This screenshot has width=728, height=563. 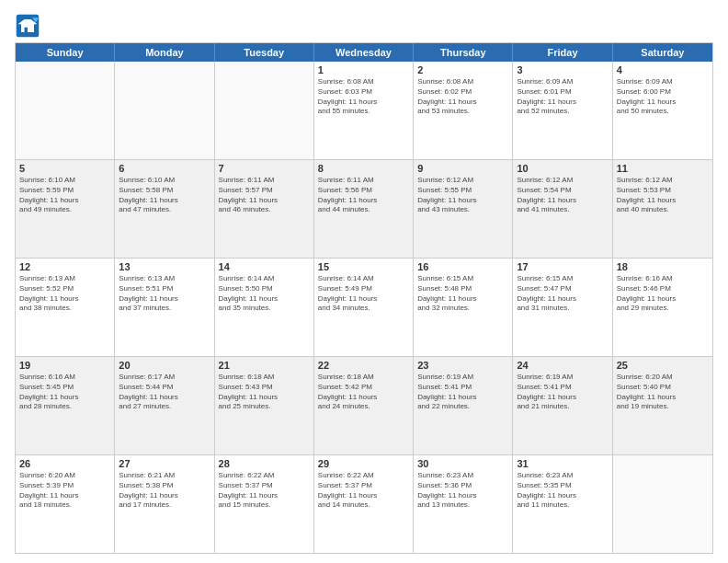 What do you see at coordinates (64, 168) in the screenshot?
I see `day-number: 5` at bounding box center [64, 168].